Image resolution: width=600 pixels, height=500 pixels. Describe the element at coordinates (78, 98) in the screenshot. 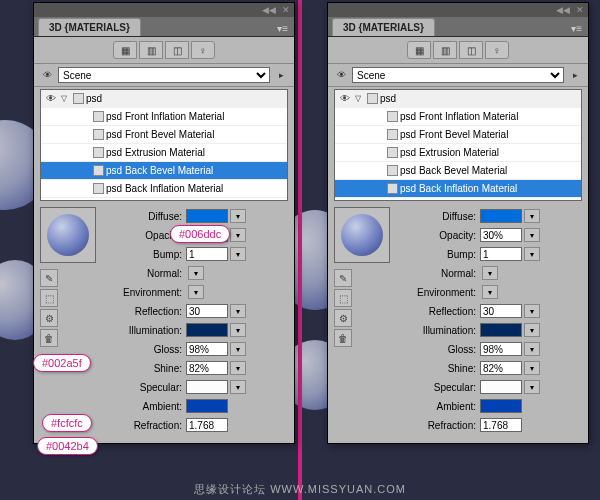

I see `mesh-icon` at that location.